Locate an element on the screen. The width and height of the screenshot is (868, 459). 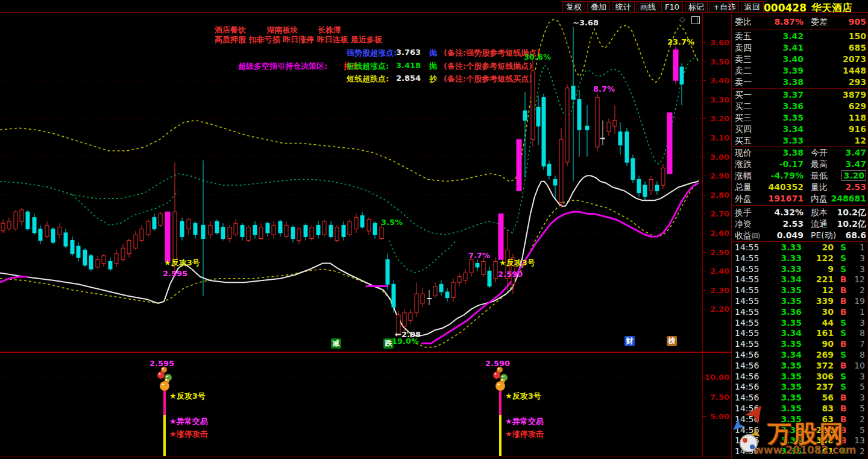
tick-price: 3.36 is located at coordinates (784, 312).